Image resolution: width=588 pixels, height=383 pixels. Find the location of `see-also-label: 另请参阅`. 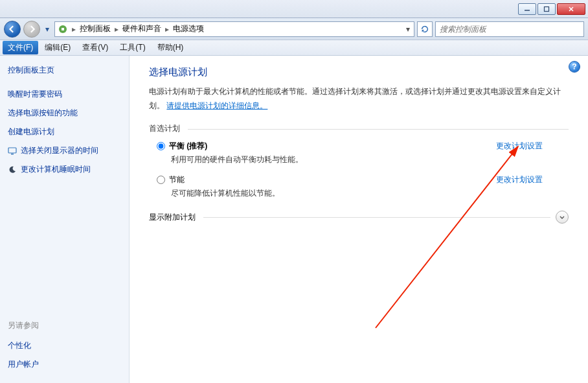

see-also-label: 另请参阅 is located at coordinates (65, 325).